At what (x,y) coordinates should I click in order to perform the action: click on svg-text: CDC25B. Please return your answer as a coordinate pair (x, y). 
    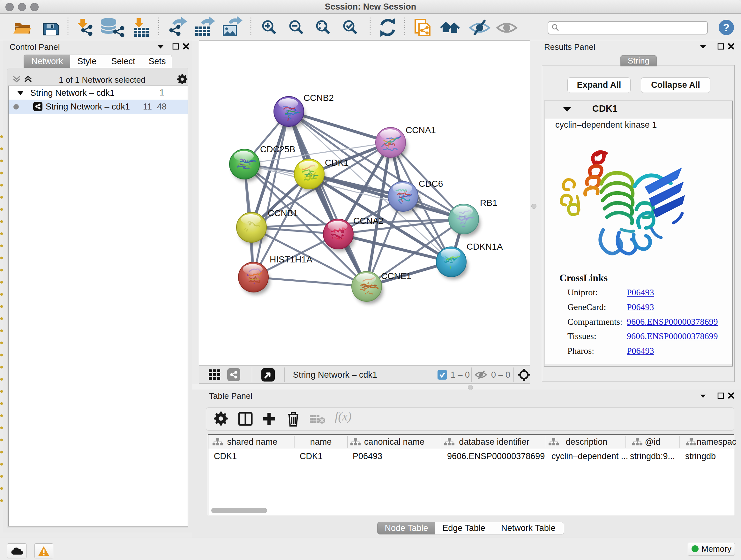
    Looking at the image, I should click on (277, 149).